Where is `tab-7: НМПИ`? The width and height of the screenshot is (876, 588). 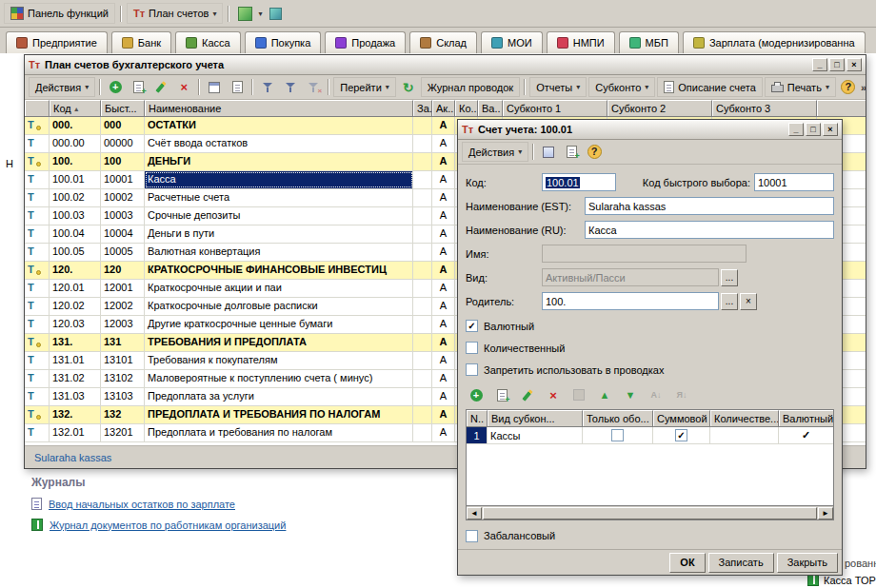
tab-7: НМПИ is located at coordinates (581, 42).